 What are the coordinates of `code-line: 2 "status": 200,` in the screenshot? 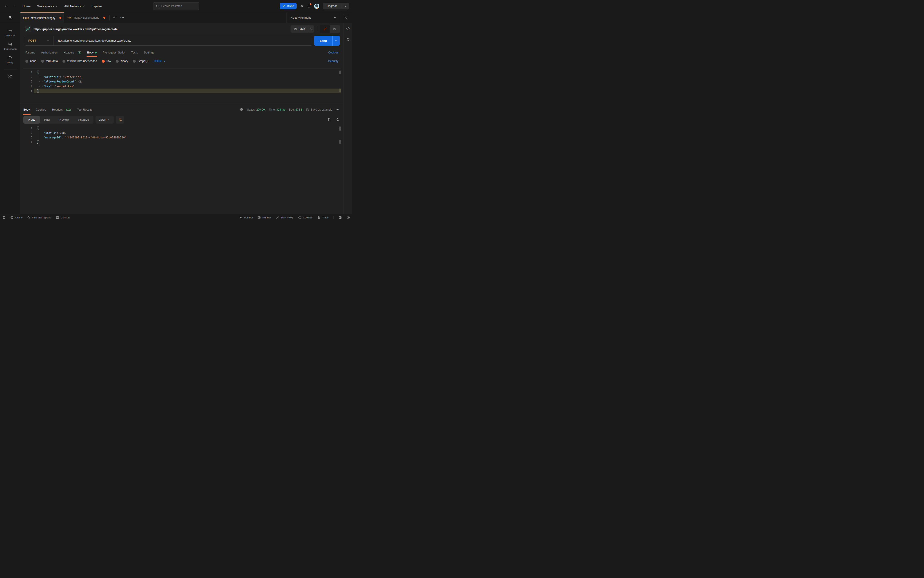 It's located at (182, 133).